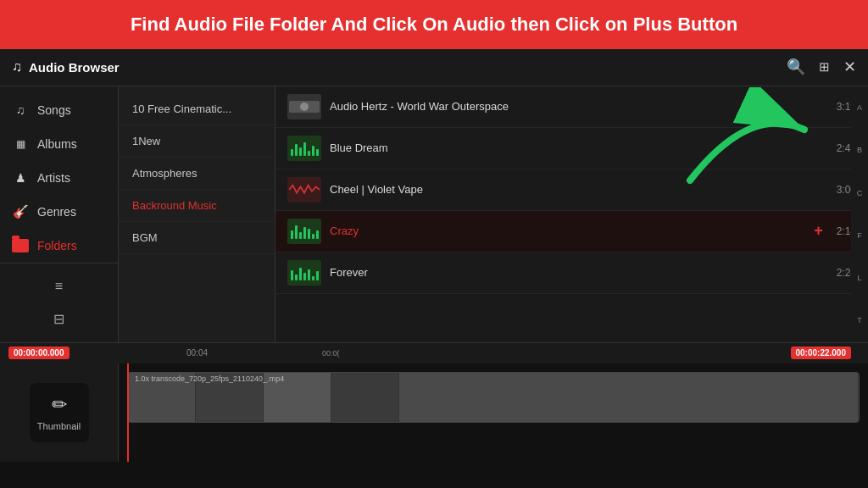  What do you see at coordinates (860, 108) in the screenshot?
I see `alpha-a: A` at bounding box center [860, 108].